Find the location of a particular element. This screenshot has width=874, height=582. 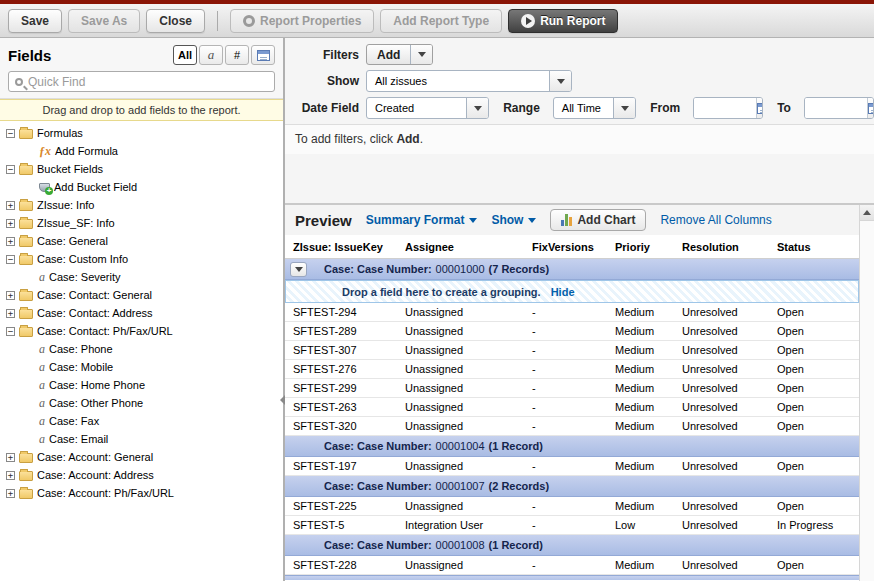

table-row: SFTEST-320Unassigned-MediumUnresolvedOpe… is located at coordinates (572, 426).